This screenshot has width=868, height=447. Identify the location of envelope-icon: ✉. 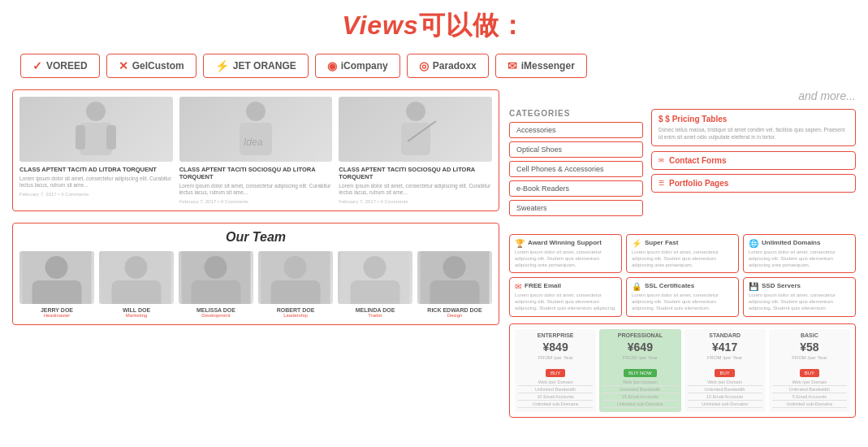
(661, 161).